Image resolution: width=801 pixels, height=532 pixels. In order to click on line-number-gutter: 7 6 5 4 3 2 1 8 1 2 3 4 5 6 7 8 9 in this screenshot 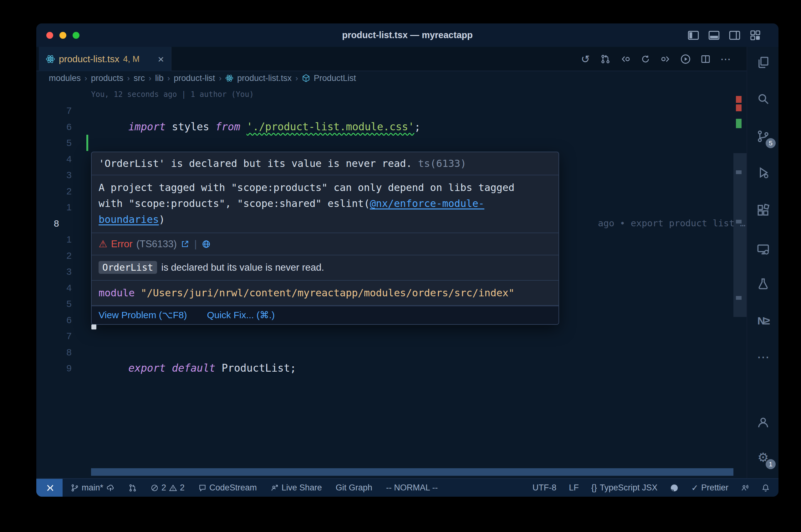, I will do `click(54, 240)`.